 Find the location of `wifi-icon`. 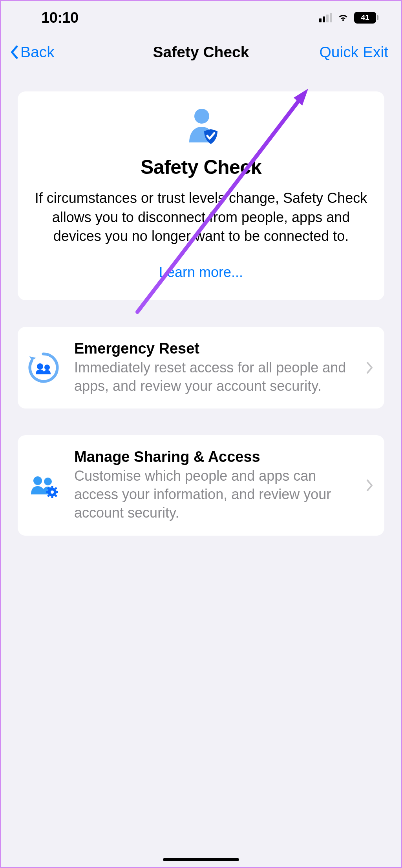

wifi-icon is located at coordinates (343, 18).